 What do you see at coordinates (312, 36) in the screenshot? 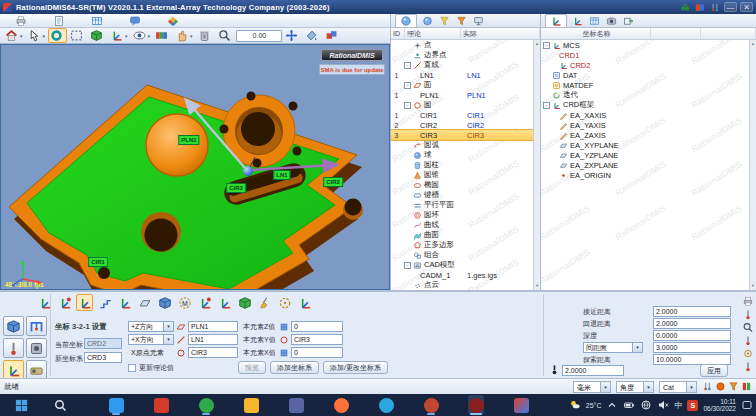
I see `paint-tool-button` at bounding box center [312, 36].